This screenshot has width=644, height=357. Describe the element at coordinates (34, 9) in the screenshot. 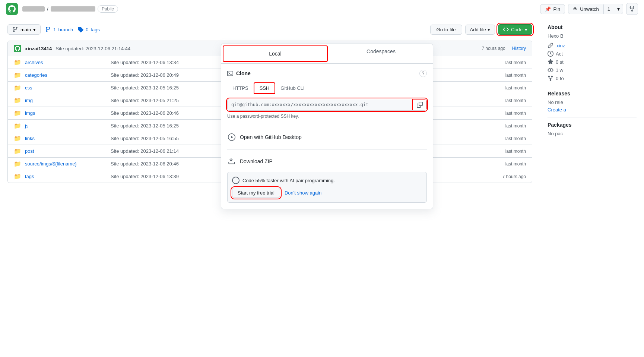

I see `owner-name` at that location.